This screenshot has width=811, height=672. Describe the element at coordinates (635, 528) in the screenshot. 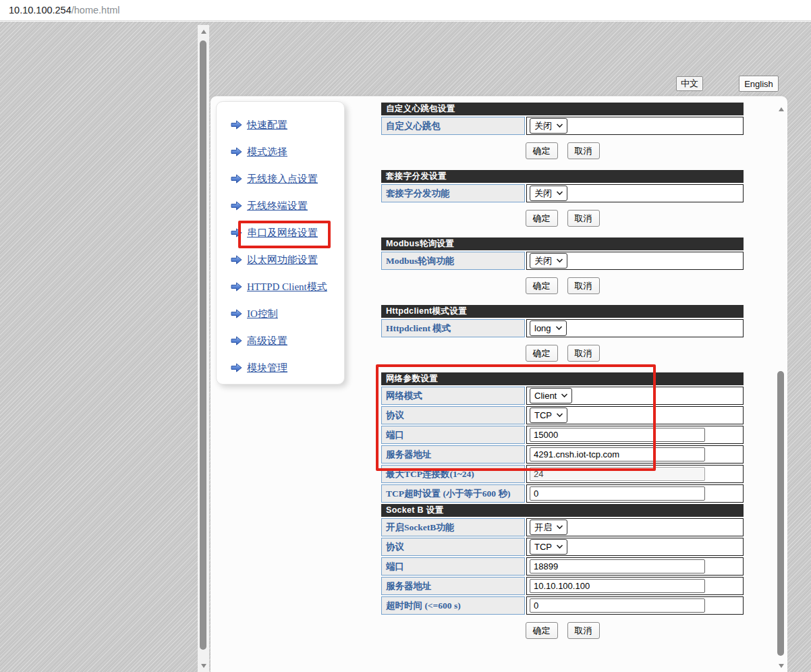

I see `setting-value-cell: 开启` at that location.